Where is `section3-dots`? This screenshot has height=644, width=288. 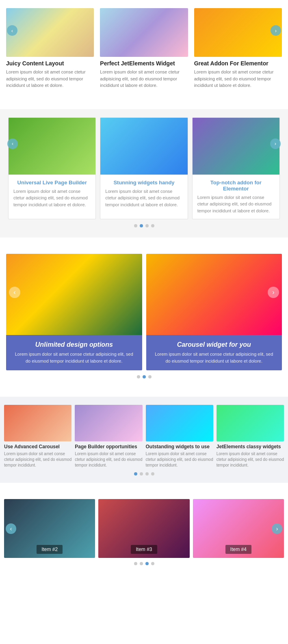 section3-dots is located at coordinates (144, 378).